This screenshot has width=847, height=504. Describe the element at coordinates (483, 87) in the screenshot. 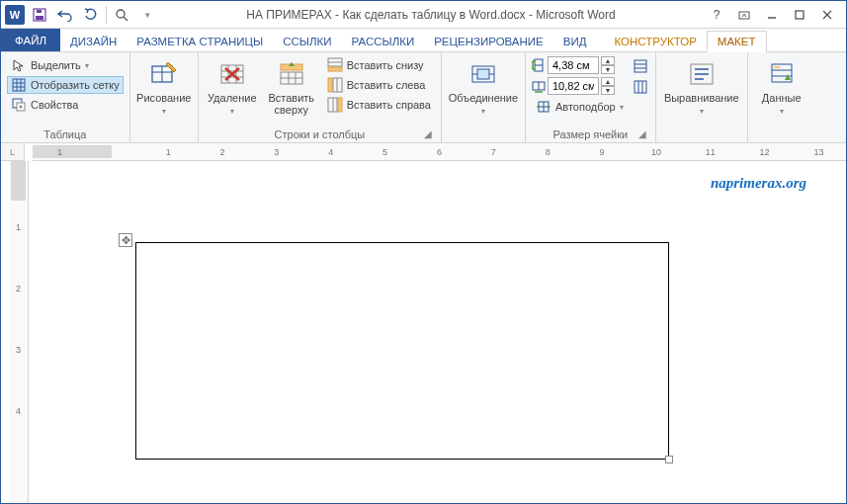

I see `merge-button: Объединение▾` at that location.